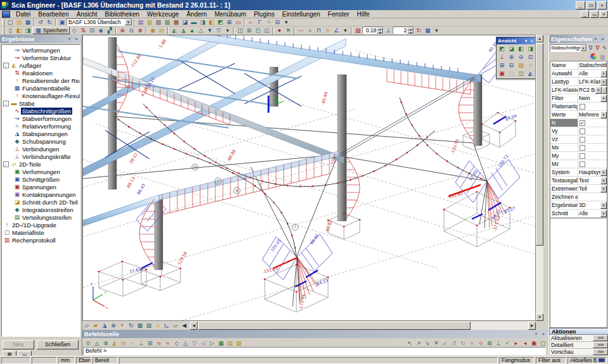  I want to click on property-row-my: My, so click(579, 156).